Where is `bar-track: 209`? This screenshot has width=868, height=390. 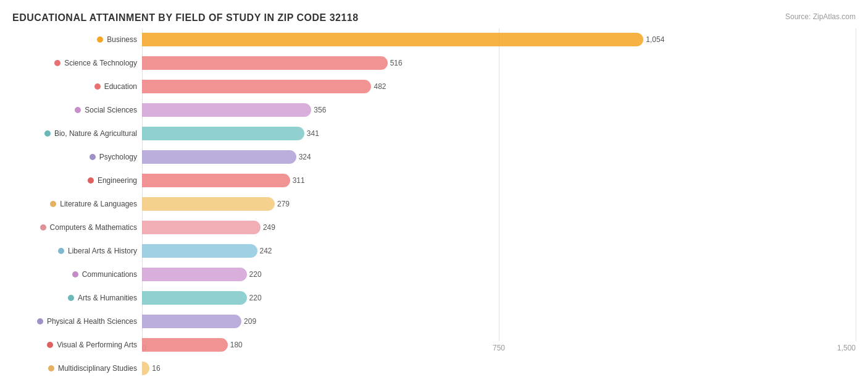 bar-track: 209 is located at coordinates (499, 321).